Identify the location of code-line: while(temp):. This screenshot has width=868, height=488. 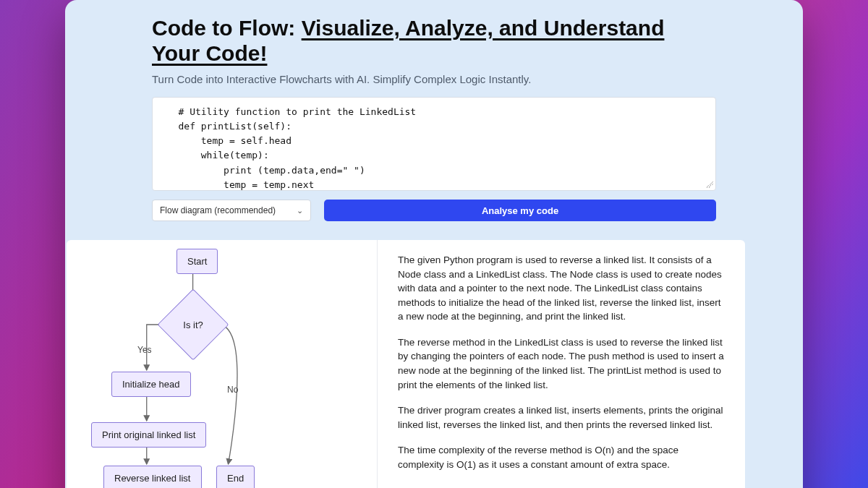
(434, 155).